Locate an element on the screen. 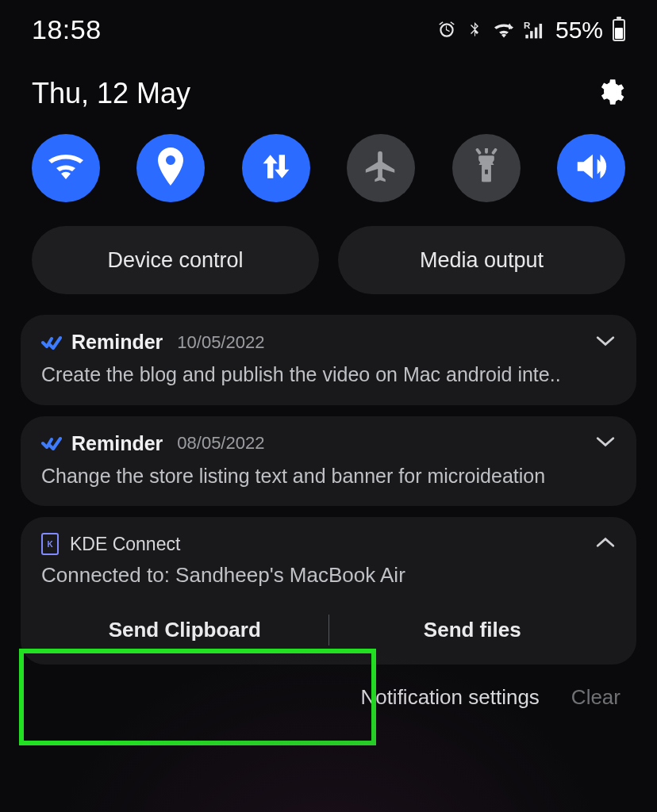 The width and height of the screenshot is (657, 812). notification-app-name: KDE Connect is located at coordinates (125, 544).